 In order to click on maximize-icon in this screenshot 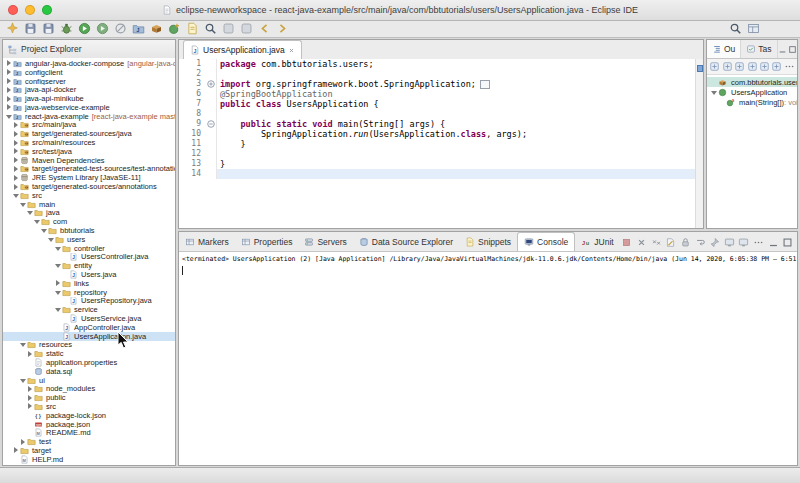, I will do `click(792, 50)`.